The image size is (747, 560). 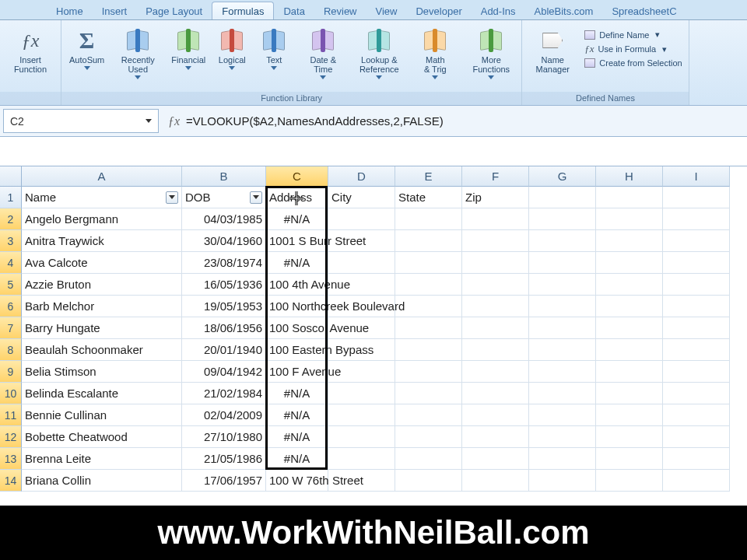 What do you see at coordinates (232, 48) in the screenshot?
I see `logical-button: Logical` at bounding box center [232, 48].